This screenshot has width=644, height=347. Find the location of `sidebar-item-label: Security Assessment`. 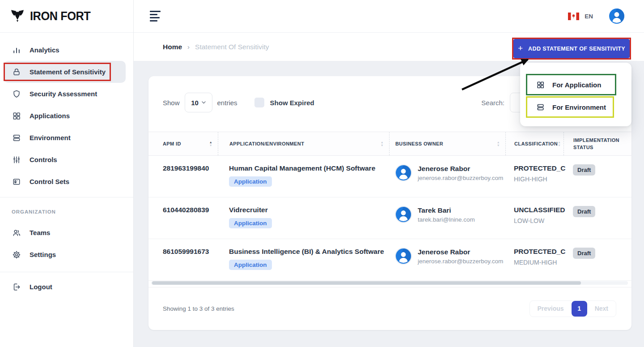

sidebar-item-label: Security Assessment is located at coordinates (64, 94).